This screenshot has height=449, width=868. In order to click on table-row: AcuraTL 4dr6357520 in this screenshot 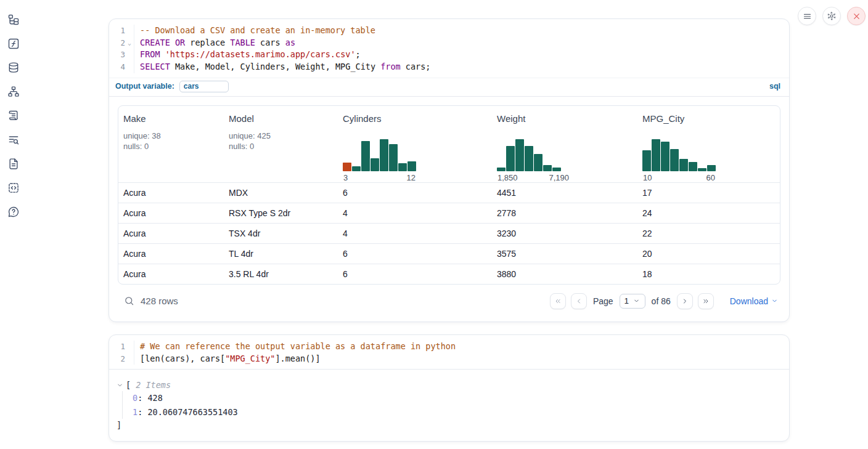, I will do `click(449, 254)`.